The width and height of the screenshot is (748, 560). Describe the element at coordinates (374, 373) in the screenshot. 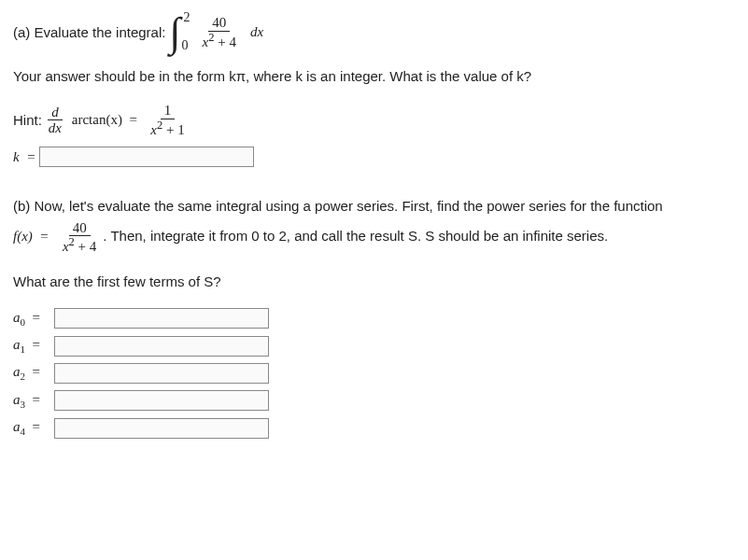

I see `term-row: a2 =` at that location.